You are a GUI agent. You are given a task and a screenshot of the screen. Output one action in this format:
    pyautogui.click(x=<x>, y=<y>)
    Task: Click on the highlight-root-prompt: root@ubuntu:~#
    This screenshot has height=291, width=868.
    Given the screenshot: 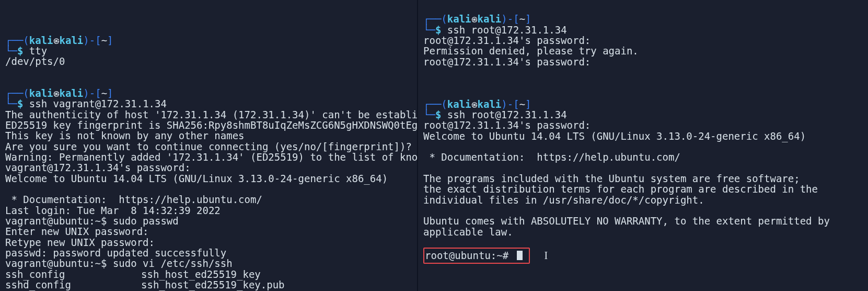 What is the action you would take?
    pyautogui.click(x=477, y=255)
    